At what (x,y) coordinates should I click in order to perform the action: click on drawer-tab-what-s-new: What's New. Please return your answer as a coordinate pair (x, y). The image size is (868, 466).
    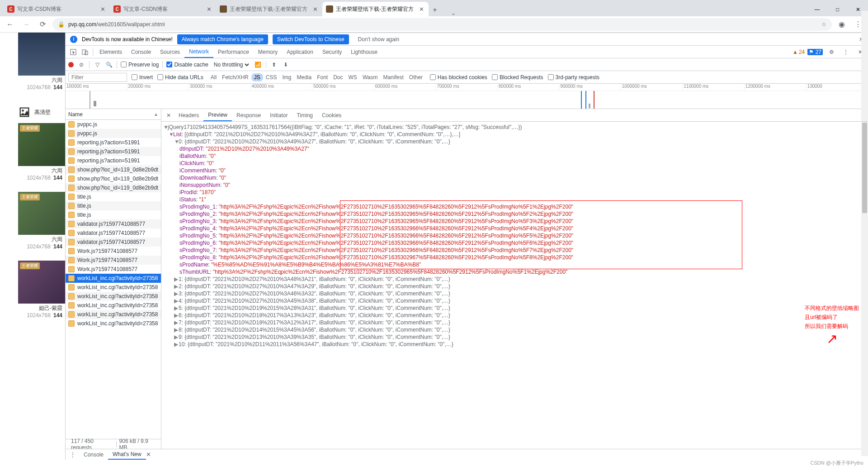
    Looking at the image, I should click on (127, 454).